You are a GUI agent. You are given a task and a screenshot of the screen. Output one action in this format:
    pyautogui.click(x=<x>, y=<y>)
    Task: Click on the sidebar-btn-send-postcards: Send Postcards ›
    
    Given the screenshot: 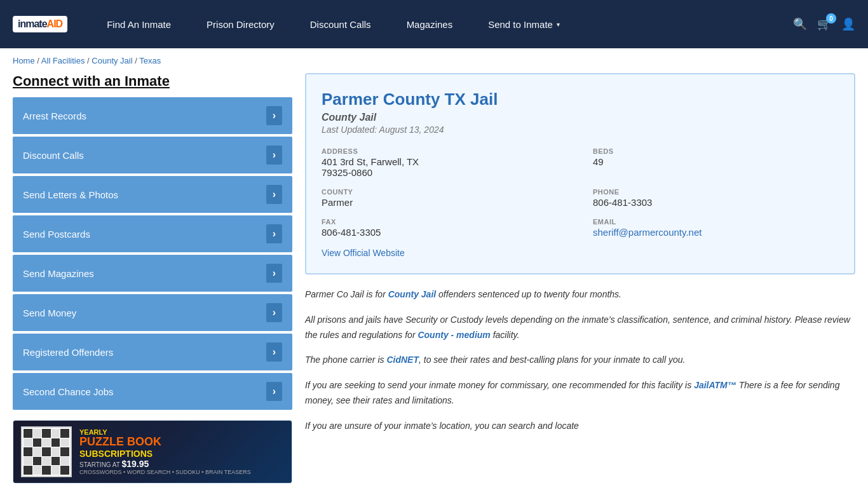 What is the action you would take?
    pyautogui.click(x=153, y=234)
    